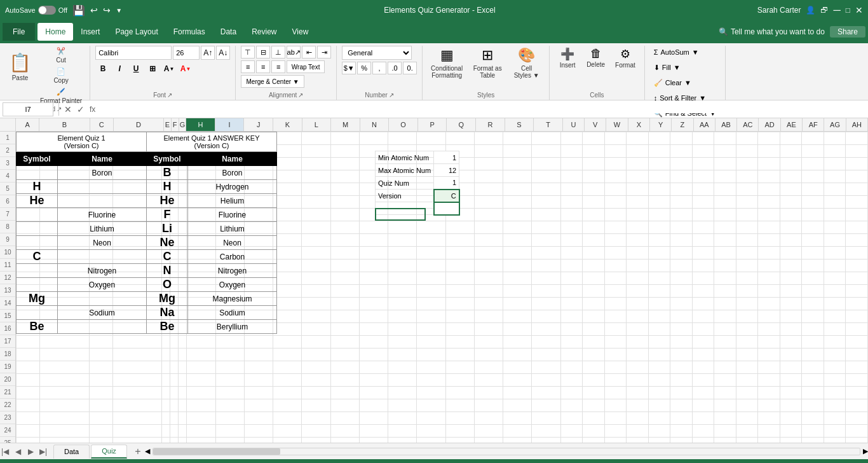 Image resolution: width=868 pixels, height=463 pixels. Describe the element at coordinates (520, 125) in the screenshot. I see `col-header-S: S` at that location.